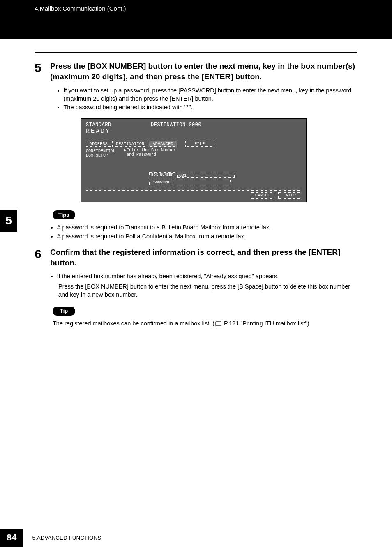 Image resolution: width=392 pixels, height=554 pixels. I want to click on lcd-password-row: PASSWORD, so click(190, 182).